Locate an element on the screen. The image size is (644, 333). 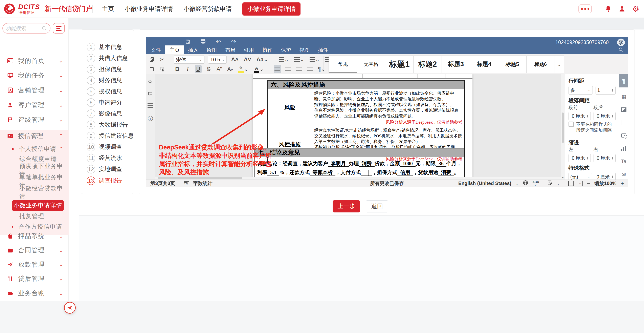
step-imaging: 7影像信息 is located at coordinates (108, 114).